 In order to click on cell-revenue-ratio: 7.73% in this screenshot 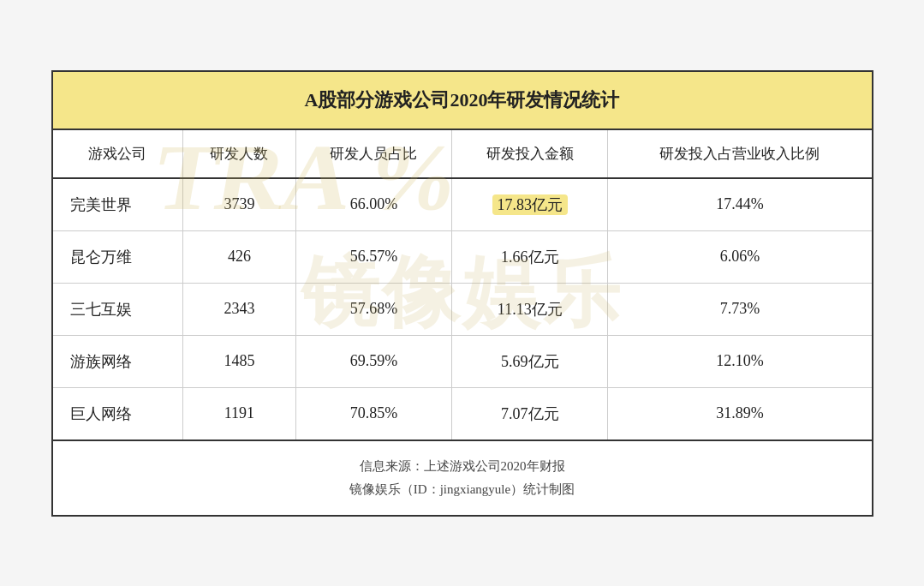, I will do `click(740, 308)`.